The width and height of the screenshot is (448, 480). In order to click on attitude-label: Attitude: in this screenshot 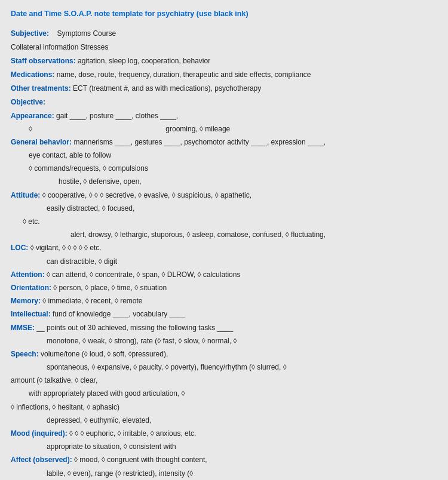, I will do `click(25, 195)`.